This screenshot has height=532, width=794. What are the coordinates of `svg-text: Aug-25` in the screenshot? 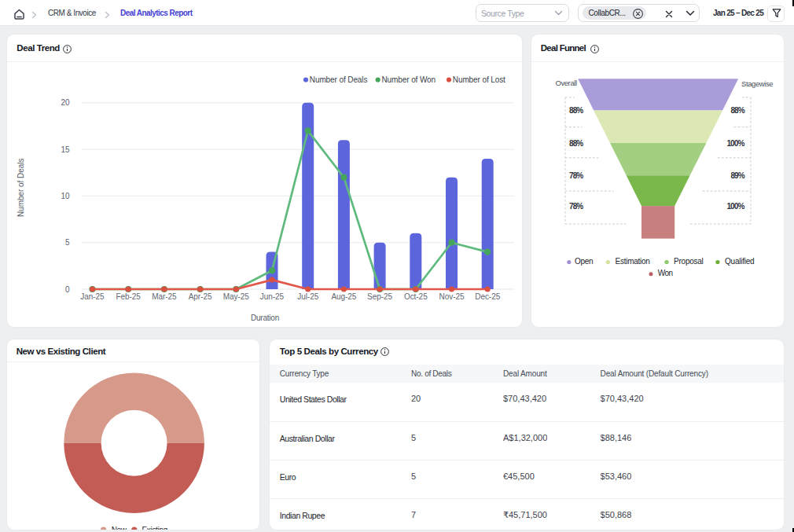 It's located at (344, 297).